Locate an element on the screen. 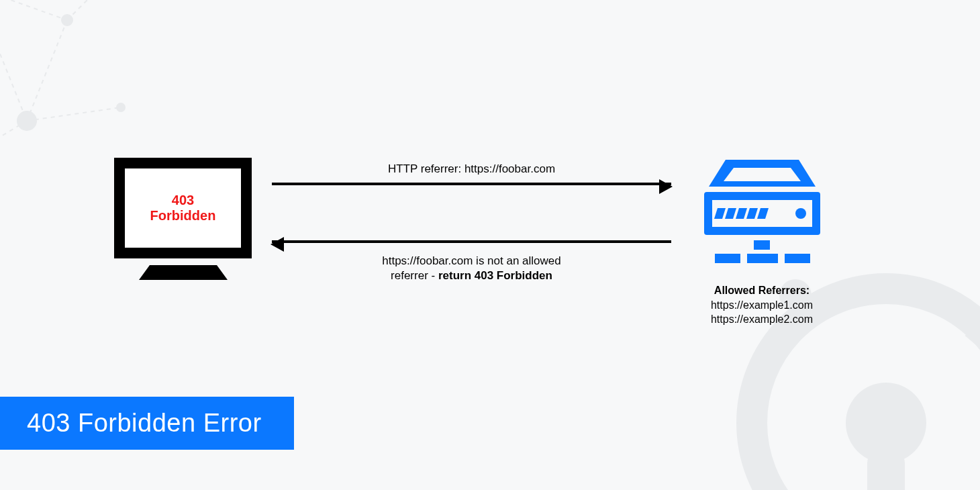 This screenshot has width=980, height=490. allowed-referrer-2: https://example2.com is located at coordinates (762, 320).